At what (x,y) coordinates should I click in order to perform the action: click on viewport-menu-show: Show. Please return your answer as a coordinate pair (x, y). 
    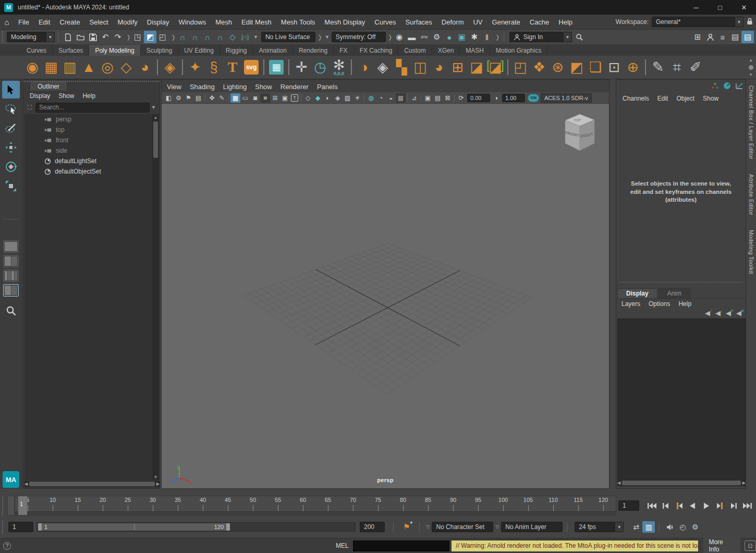
    Looking at the image, I should click on (264, 87).